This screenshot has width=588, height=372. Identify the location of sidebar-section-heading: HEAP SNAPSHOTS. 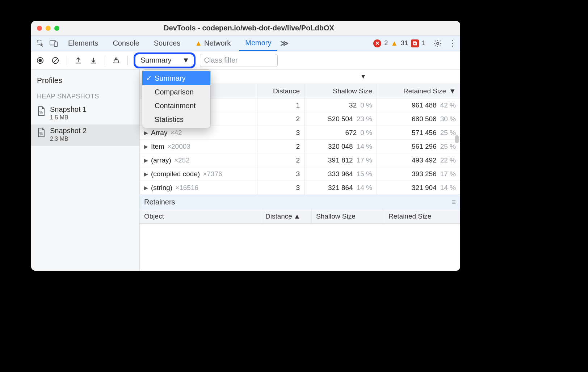
(85, 96).